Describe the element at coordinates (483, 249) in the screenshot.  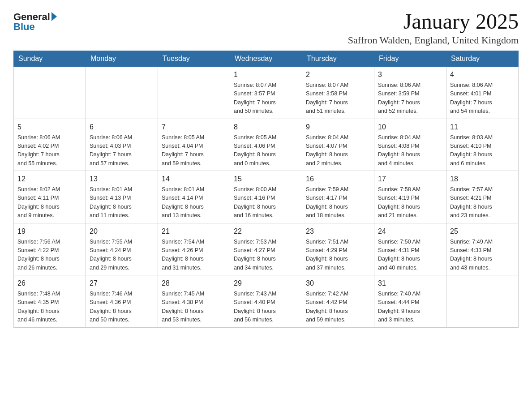
I see `calendar-cell: 25Sunrise: 7:49 AMSunset: 4:33 PMDayligh…` at that location.